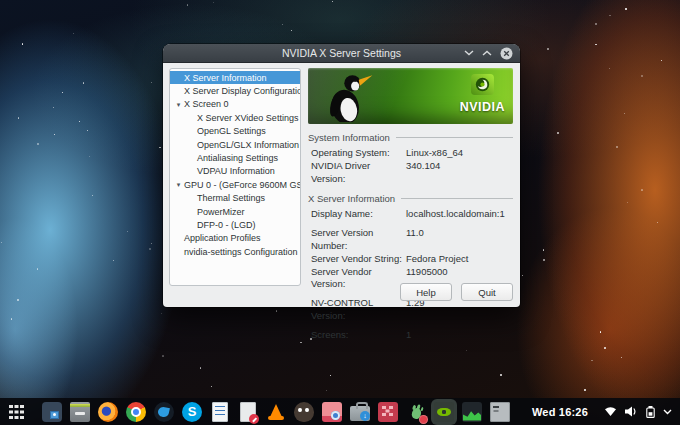 Image resolution: width=680 pixels, height=425 pixels. Describe the element at coordinates (423, 173) in the screenshot. I see `info-value: 340.104` at that location.